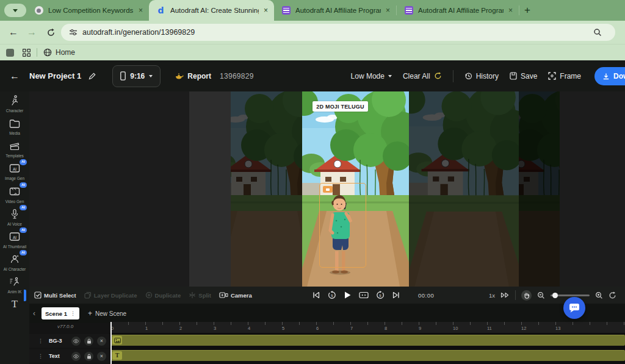 This screenshot has height=364, width=625. I want to click on multi-select-button: Multi Select, so click(55, 295).